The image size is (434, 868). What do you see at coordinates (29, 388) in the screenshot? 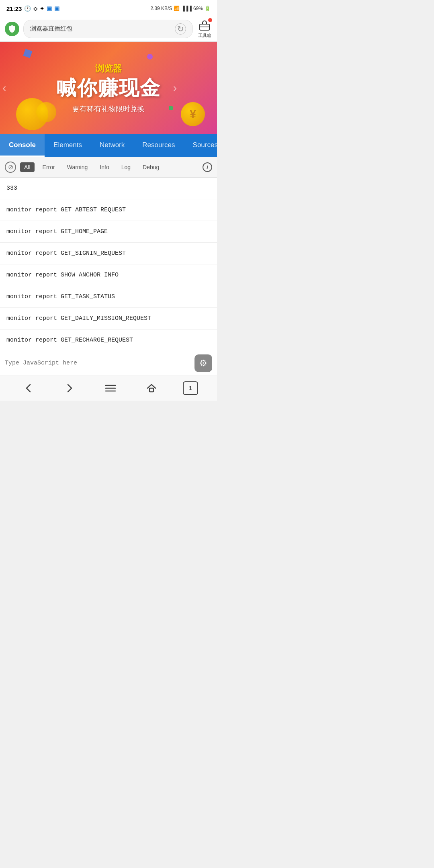
I see `back-button` at bounding box center [29, 388].